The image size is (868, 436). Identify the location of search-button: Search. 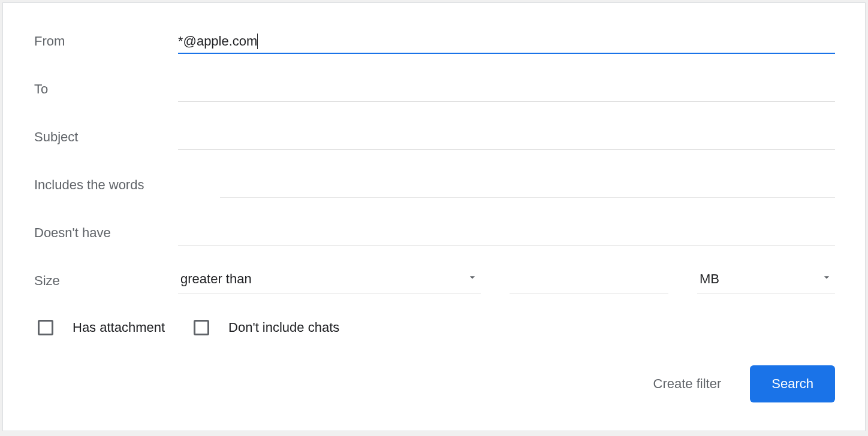
(792, 384).